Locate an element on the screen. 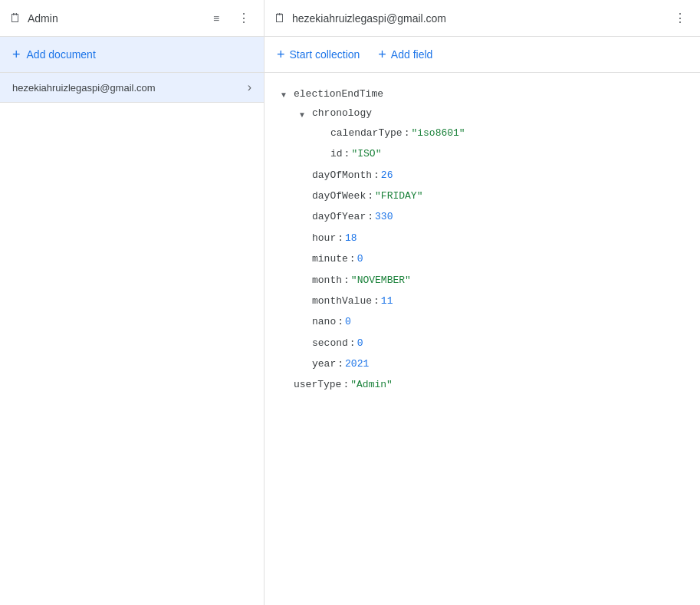 The height and width of the screenshot is (605, 700). add-document-plus-icon: + is located at coordinates (17, 54).